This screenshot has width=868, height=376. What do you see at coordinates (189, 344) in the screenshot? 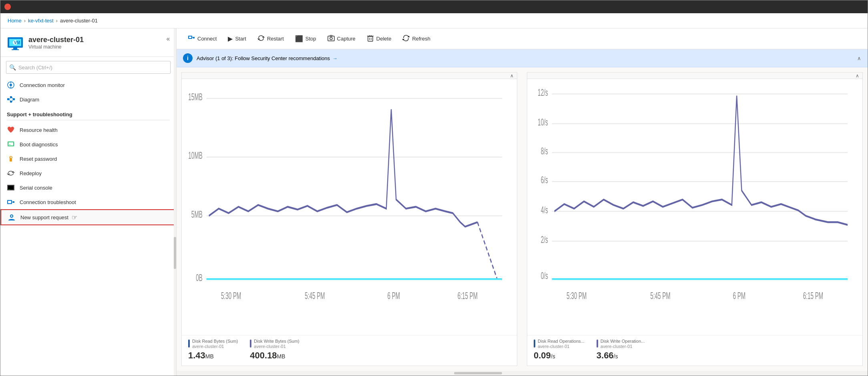
I see `metric1-color-bar` at bounding box center [189, 344].